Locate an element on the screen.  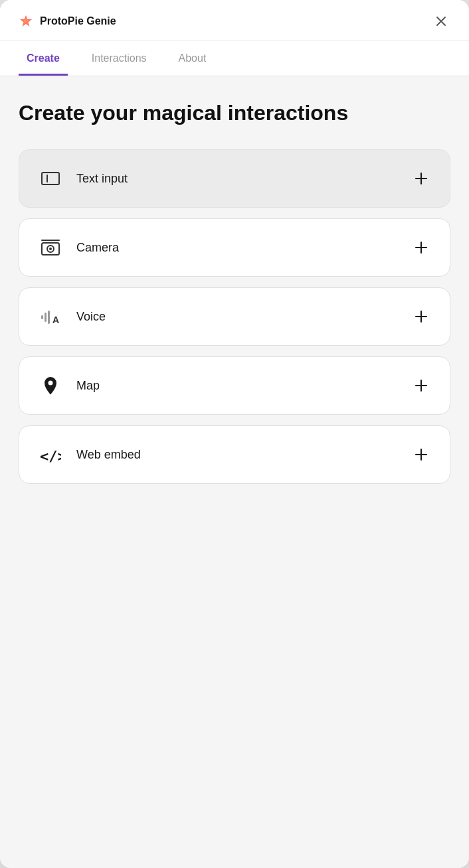
text-input-icon is located at coordinates (50, 179).